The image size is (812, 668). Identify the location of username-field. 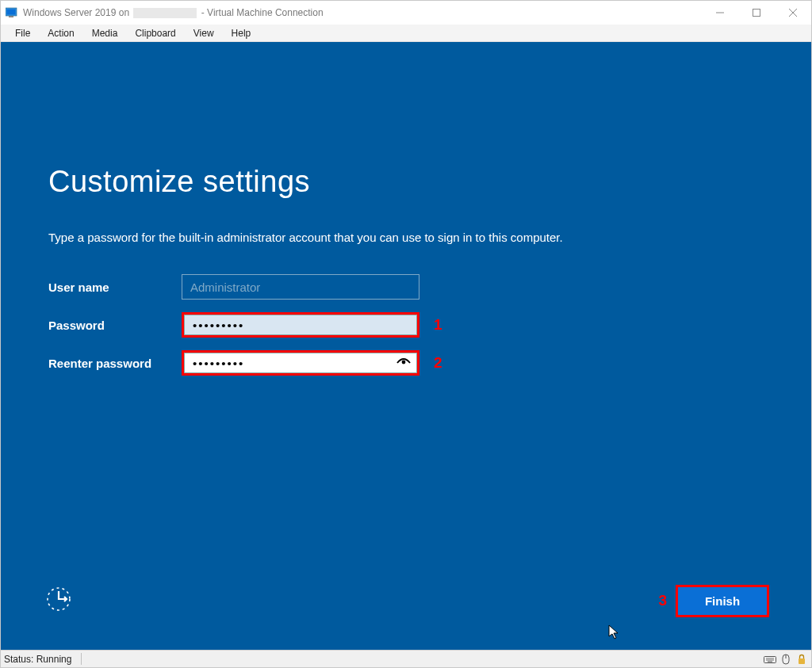
(301, 287).